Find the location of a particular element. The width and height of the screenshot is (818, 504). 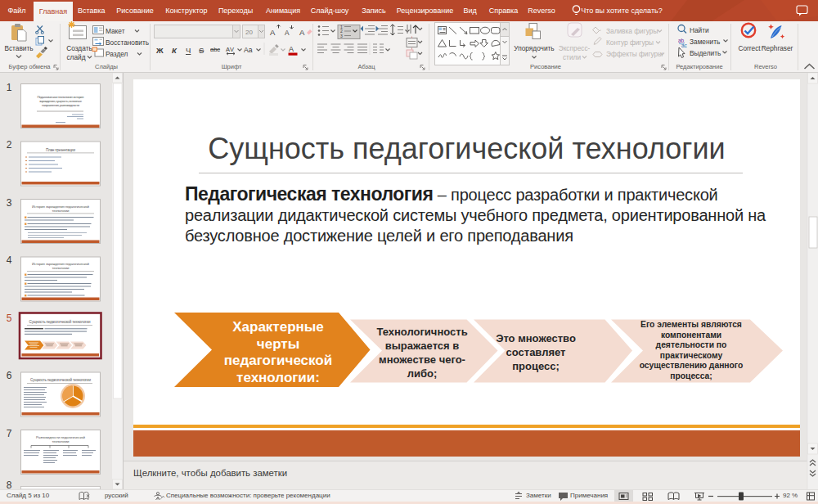

svg-text: Выделить is located at coordinates (705, 53).